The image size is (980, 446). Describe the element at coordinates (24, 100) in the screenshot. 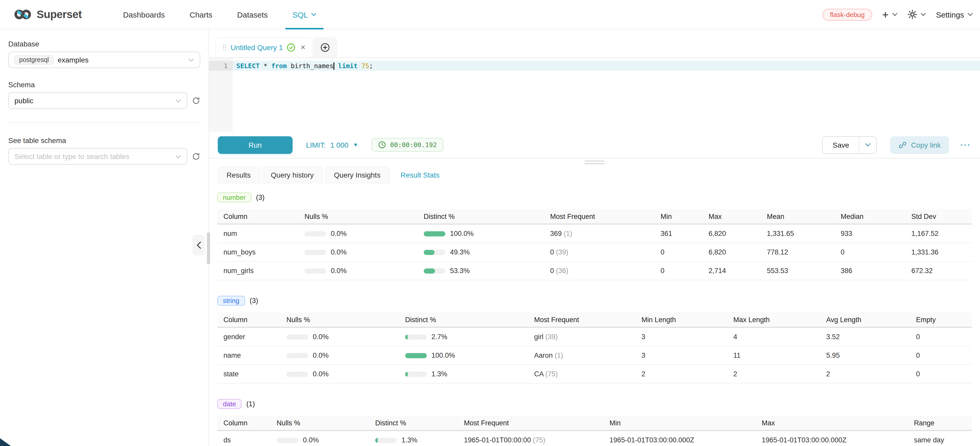

I see `schema-value: public` at that location.